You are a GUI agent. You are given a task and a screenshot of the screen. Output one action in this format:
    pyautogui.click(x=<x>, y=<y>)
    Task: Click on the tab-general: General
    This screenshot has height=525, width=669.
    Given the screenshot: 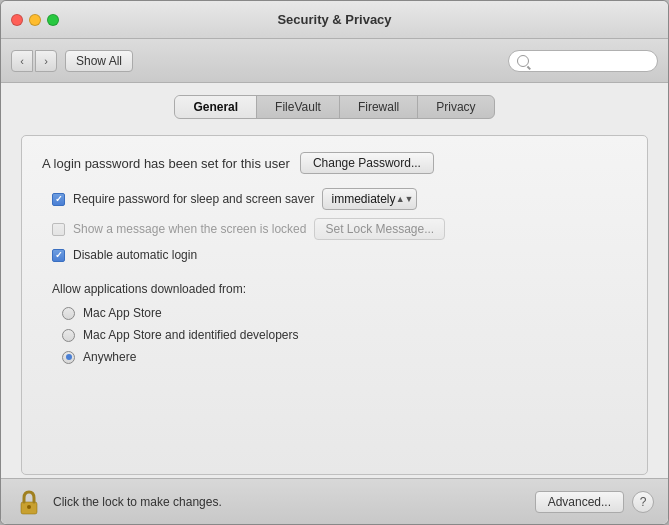 What is the action you would take?
    pyautogui.click(x=216, y=107)
    